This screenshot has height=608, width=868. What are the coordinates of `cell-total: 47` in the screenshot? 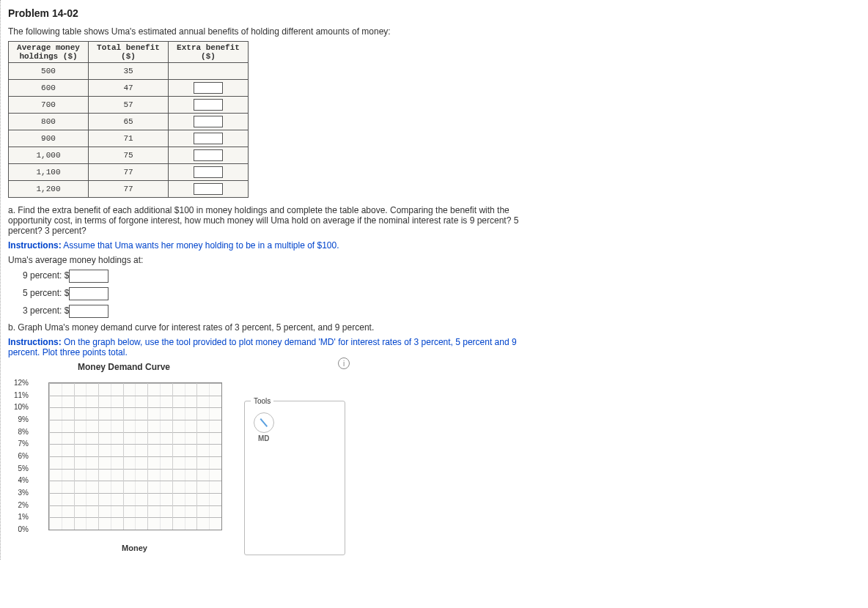 It's located at (129, 88).